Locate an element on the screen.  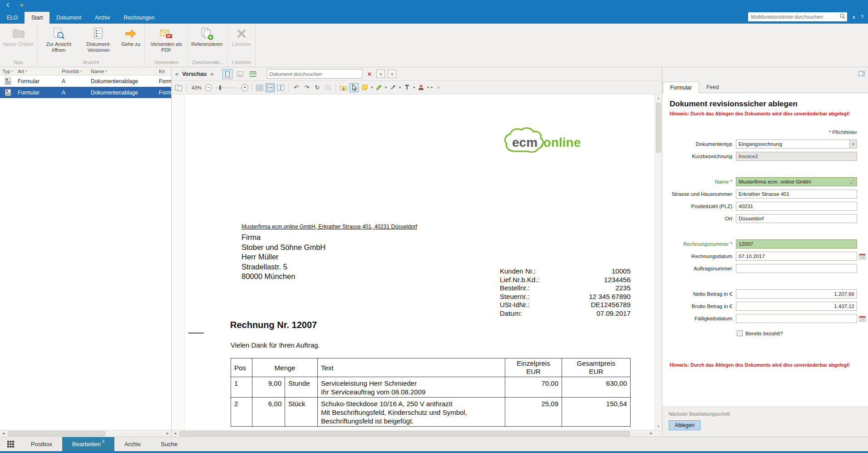
workspace-tab-suche: Suche is located at coordinates (169, 444).